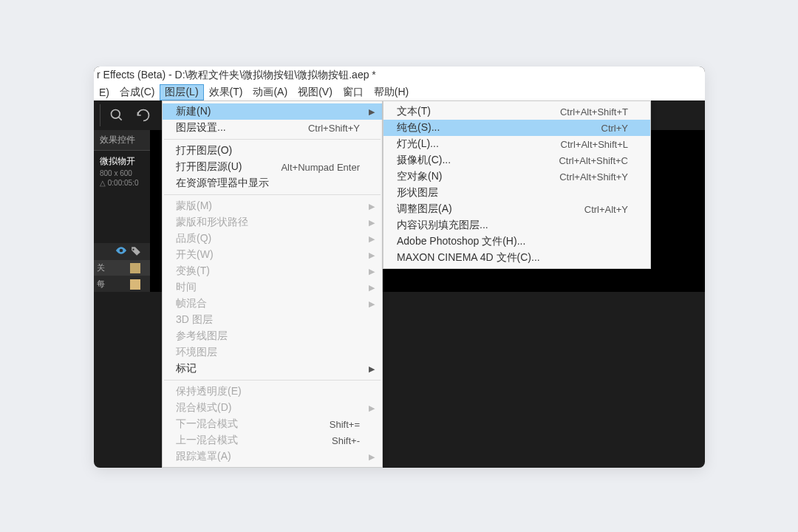 Image resolution: width=798 pixels, height=532 pixels. Describe the element at coordinates (272, 183) in the screenshot. I see `layer-menu-item: 在资源管理器中显示` at that location.